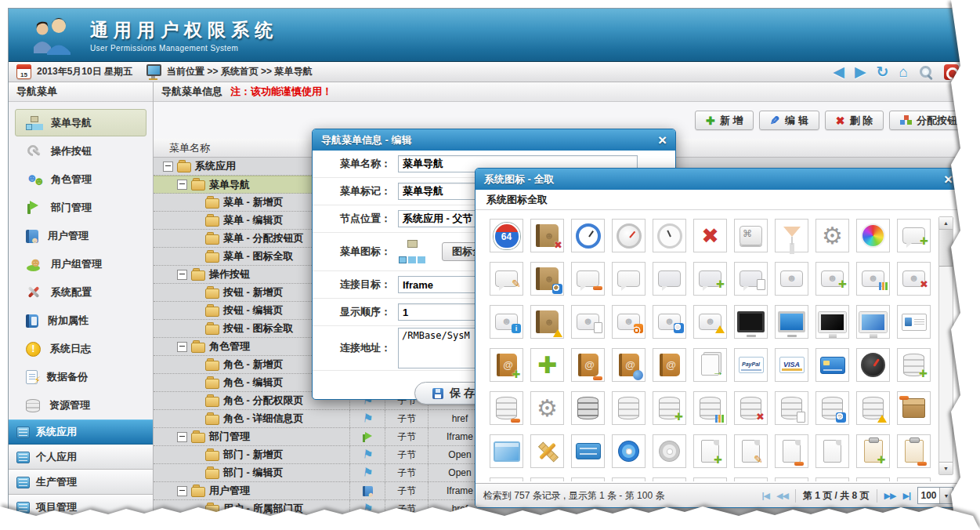 Image resolution: width=980 pixels, height=530 pixels. Describe the element at coordinates (904, 72) in the screenshot. I see `nav-icon: ⌂` at that location.